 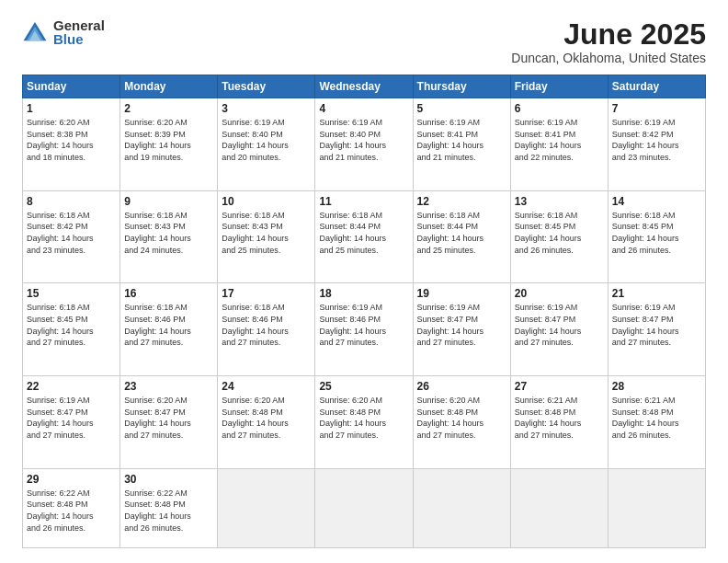 I want to click on logo-text: General Blue, so click(x=79, y=32).